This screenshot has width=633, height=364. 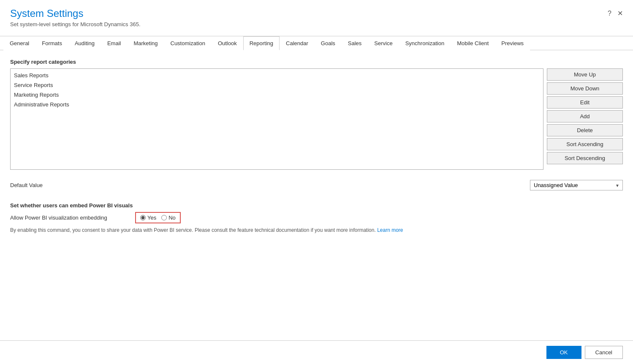 What do you see at coordinates (158, 218) in the screenshot?
I see `power-bi-radio-group: Yes No` at bounding box center [158, 218].